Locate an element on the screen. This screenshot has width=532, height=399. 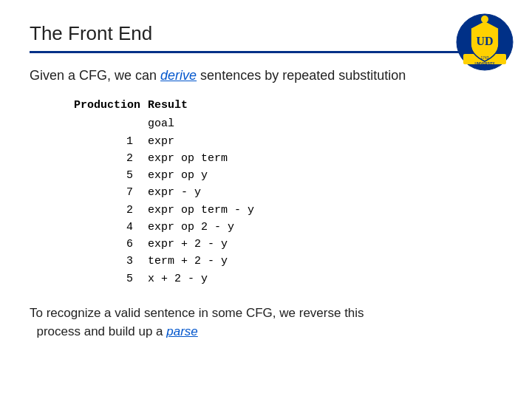
col-production-header: Production is located at coordinates (111, 105).